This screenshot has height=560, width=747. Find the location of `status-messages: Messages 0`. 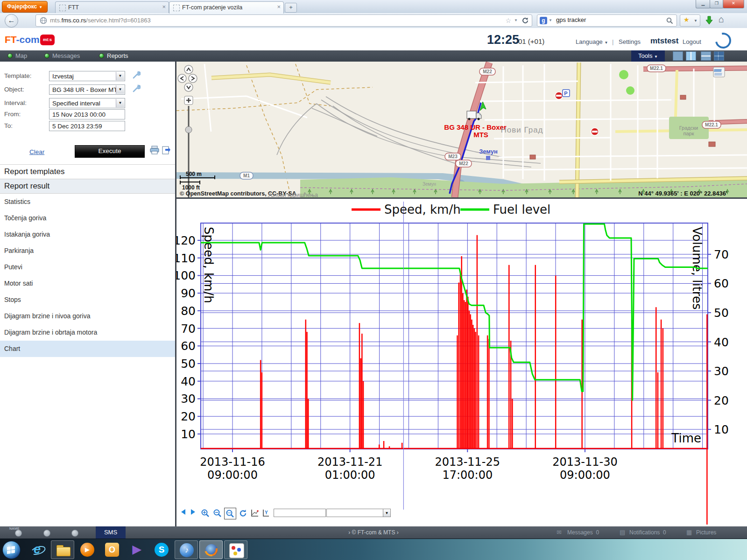

status-messages: Messages 0 is located at coordinates (583, 532).